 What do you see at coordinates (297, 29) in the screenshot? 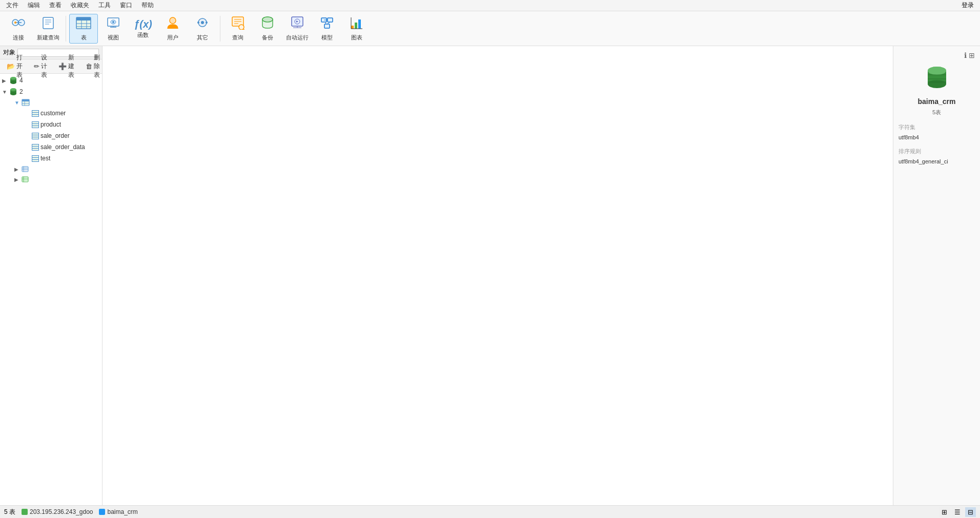
I see `toolbar-autorun: 自动运行` at bounding box center [297, 29].